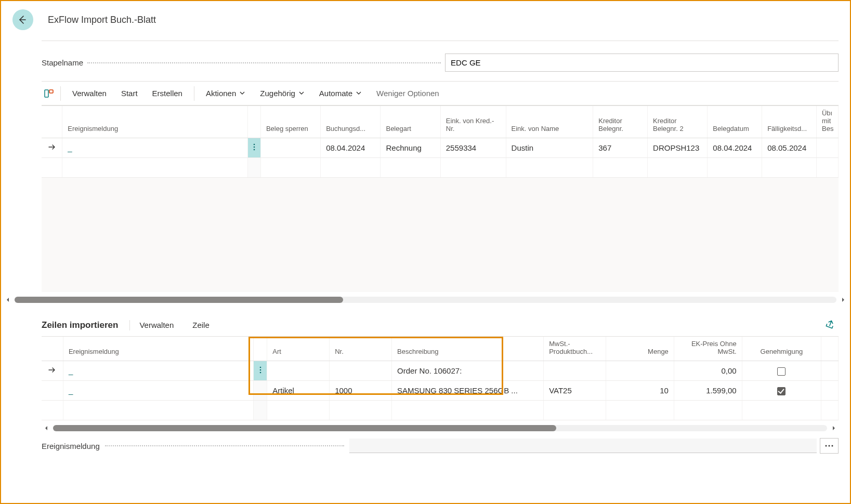  I want to click on line-no, so click(361, 371).